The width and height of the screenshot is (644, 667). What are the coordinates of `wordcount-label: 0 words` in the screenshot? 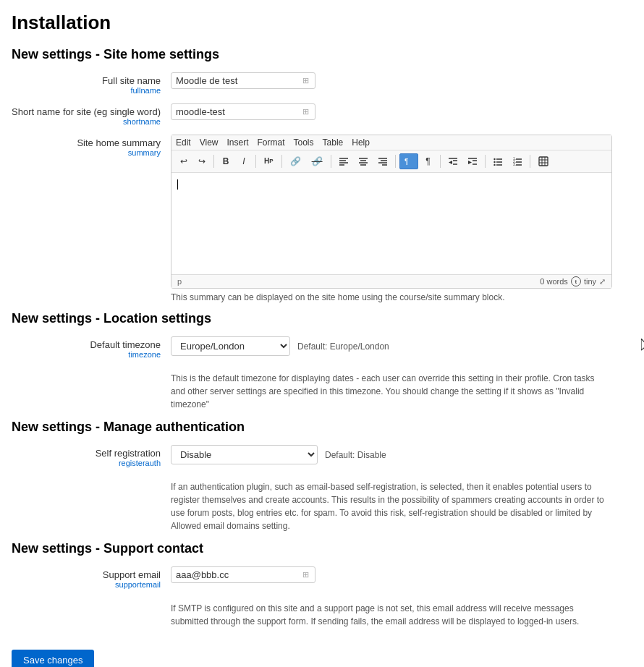 It's located at (554, 281).